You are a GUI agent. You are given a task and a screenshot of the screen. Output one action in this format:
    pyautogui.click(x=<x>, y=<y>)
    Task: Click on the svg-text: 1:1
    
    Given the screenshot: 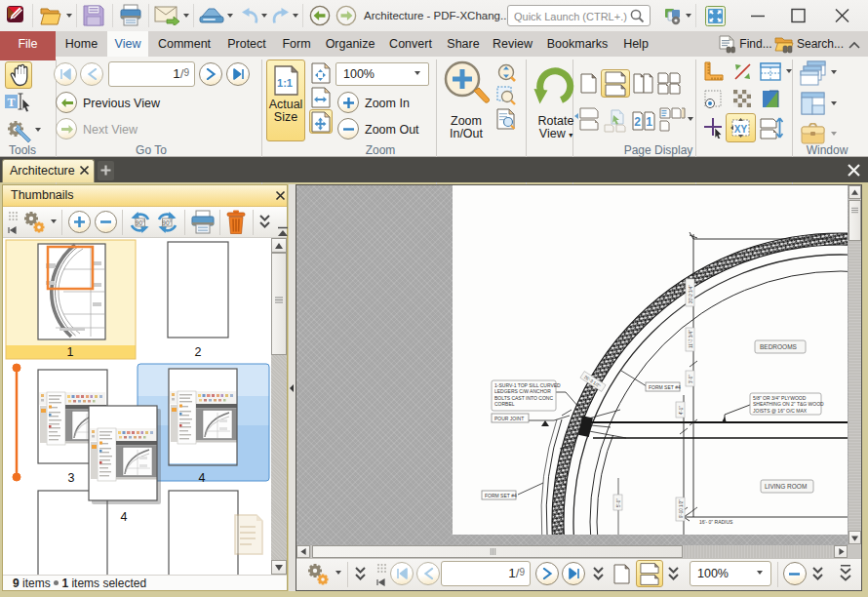 What is the action you would take?
    pyautogui.click(x=285, y=83)
    